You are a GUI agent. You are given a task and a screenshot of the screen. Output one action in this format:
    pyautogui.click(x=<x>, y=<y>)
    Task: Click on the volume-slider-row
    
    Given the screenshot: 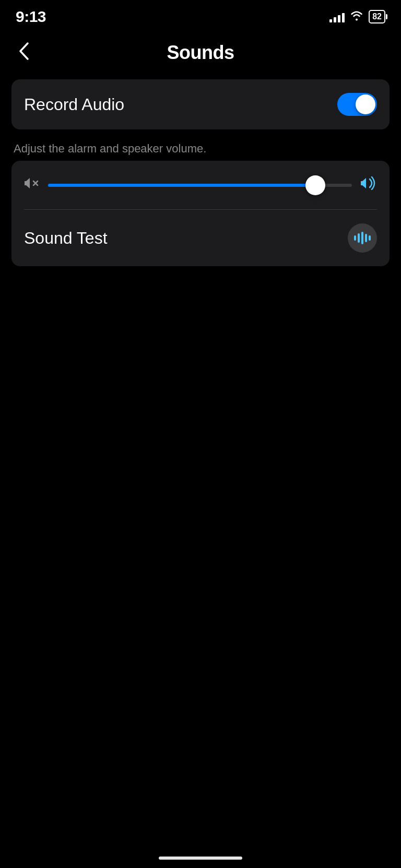 What is the action you would take?
    pyautogui.click(x=200, y=185)
    